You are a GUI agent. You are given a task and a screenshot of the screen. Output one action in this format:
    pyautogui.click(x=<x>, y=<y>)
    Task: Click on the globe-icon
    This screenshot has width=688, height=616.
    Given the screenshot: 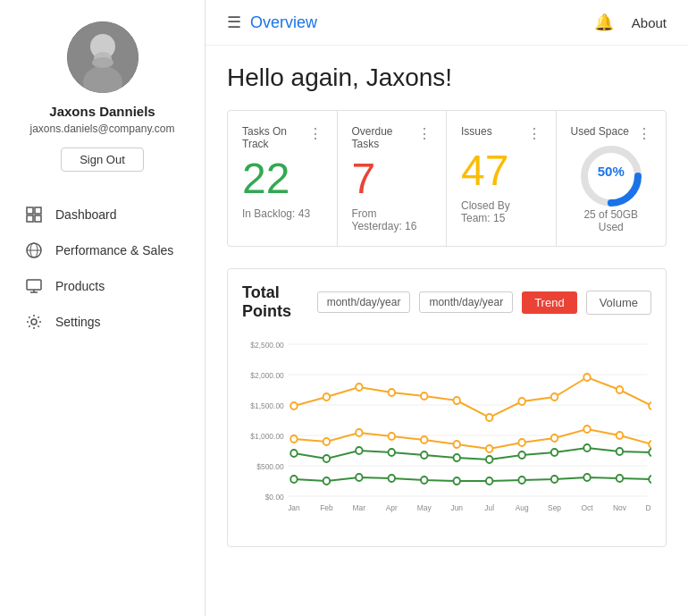 What is the action you would take?
    pyautogui.click(x=34, y=250)
    